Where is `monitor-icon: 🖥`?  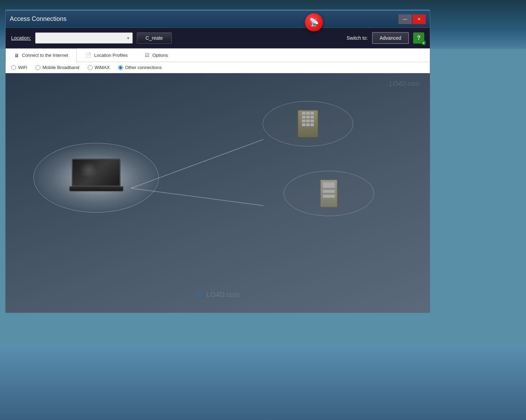
monitor-icon: 🖥 is located at coordinates (17, 55).